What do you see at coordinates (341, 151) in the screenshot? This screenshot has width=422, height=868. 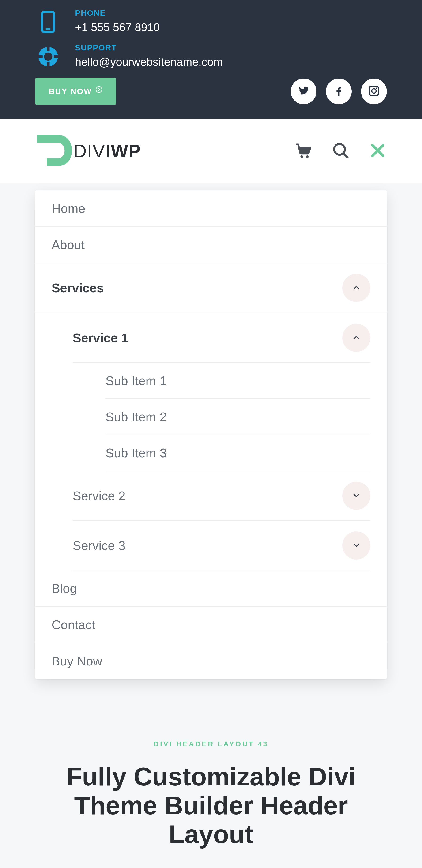 I see `search-icon` at bounding box center [341, 151].